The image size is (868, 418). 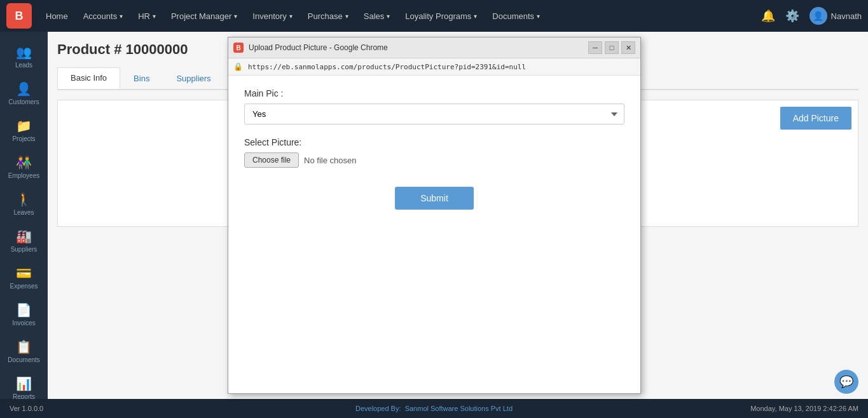 What do you see at coordinates (24, 241) in the screenshot?
I see `sidebar-item-suppliers: 🏭 Suppliers` at bounding box center [24, 241].